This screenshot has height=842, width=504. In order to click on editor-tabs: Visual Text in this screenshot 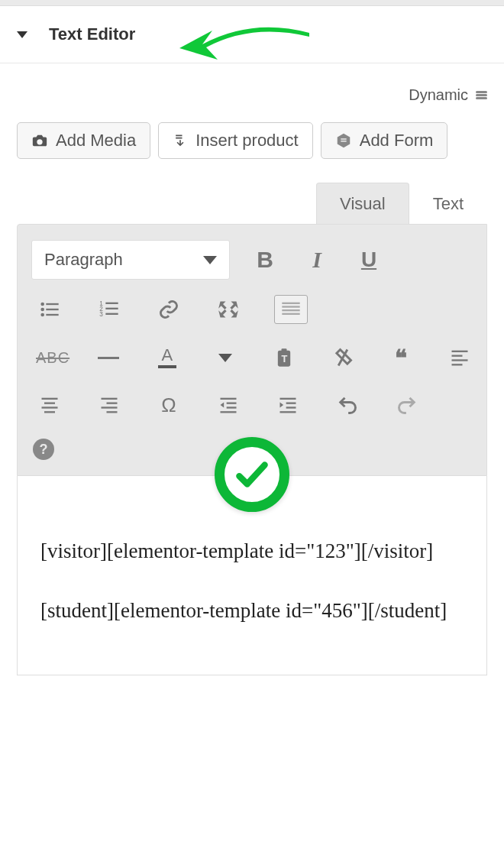, I will do `click(252, 203)`.